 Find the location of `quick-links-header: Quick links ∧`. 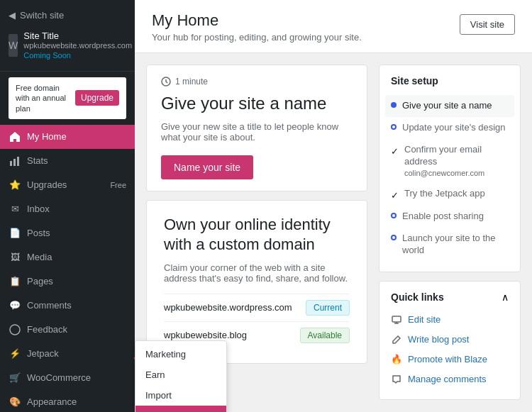

quick-links-header: Quick links ∧ is located at coordinates (450, 297).